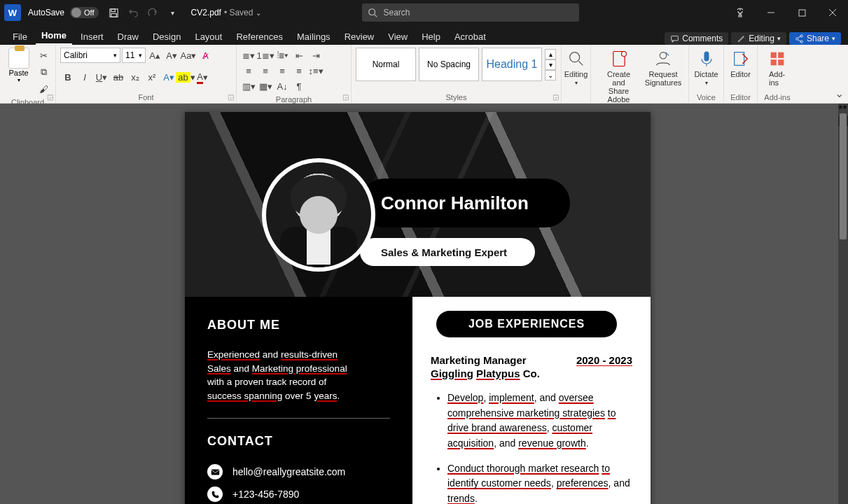  What do you see at coordinates (167, 36) in the screenshot?
I see `tab-design: Design` at bounding box center [167, 36].